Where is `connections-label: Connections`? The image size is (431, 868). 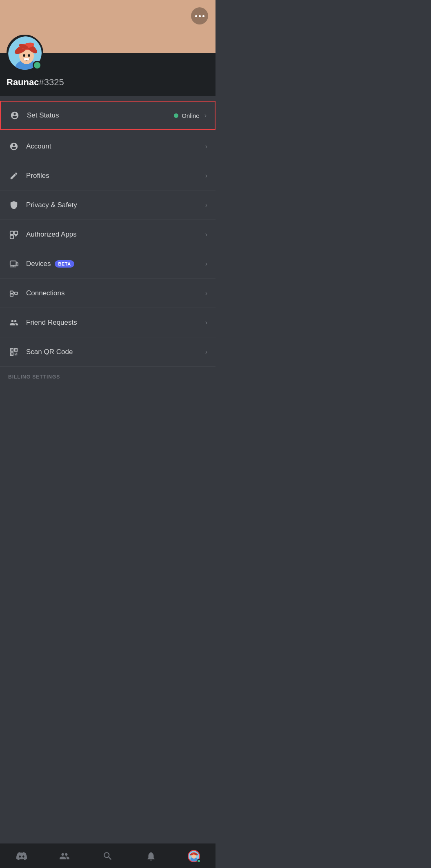 connections-label: Connections is located at coordinates (115, 293).